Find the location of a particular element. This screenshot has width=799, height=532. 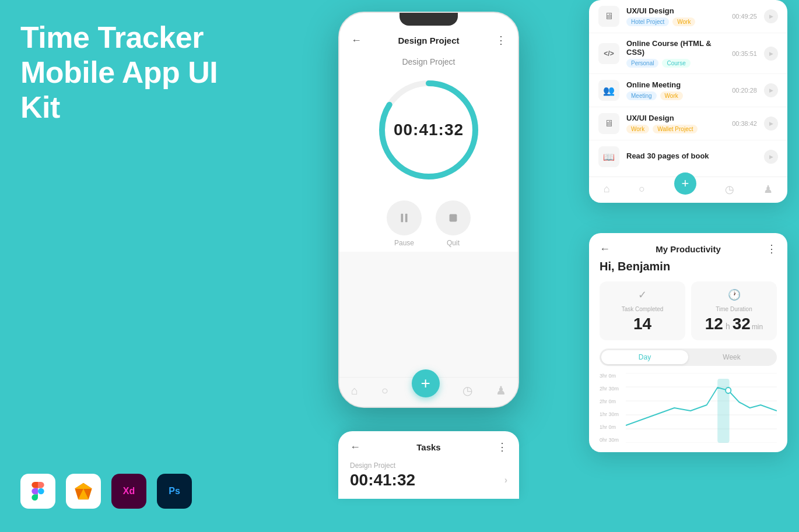

productivity-greeting: Hi, Benjamin is located at coordinates (688, 267).